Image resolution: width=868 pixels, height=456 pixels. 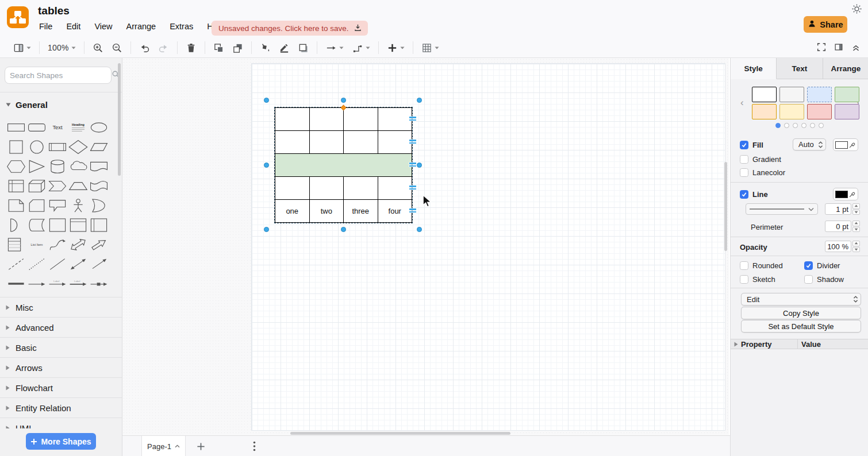 What do you see at coordinates (99, 284) in the screenshot?
I see `shape-connector-symbol` at bounding box center [99, 284].